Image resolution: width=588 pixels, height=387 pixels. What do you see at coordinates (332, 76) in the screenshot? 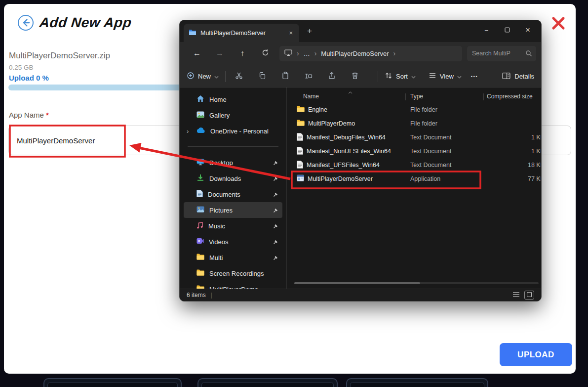
I see `share-icon` at bounding box center [332, 76].